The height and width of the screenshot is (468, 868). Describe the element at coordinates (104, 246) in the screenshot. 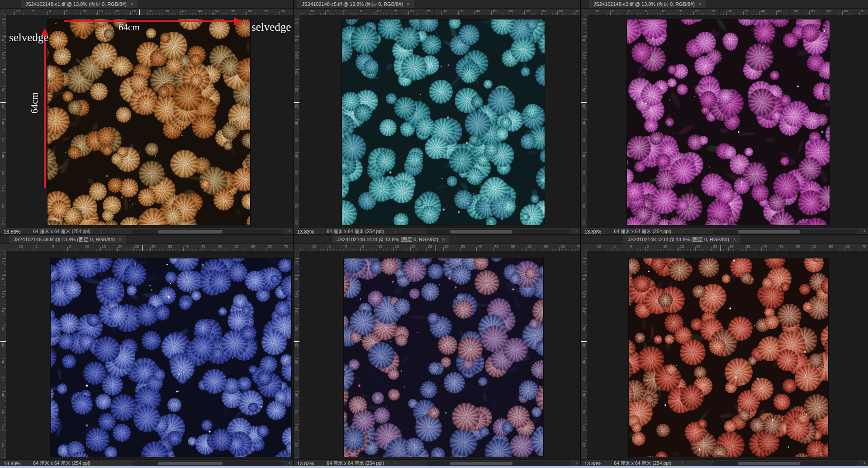

I see `ruler-label: 15` at that location.